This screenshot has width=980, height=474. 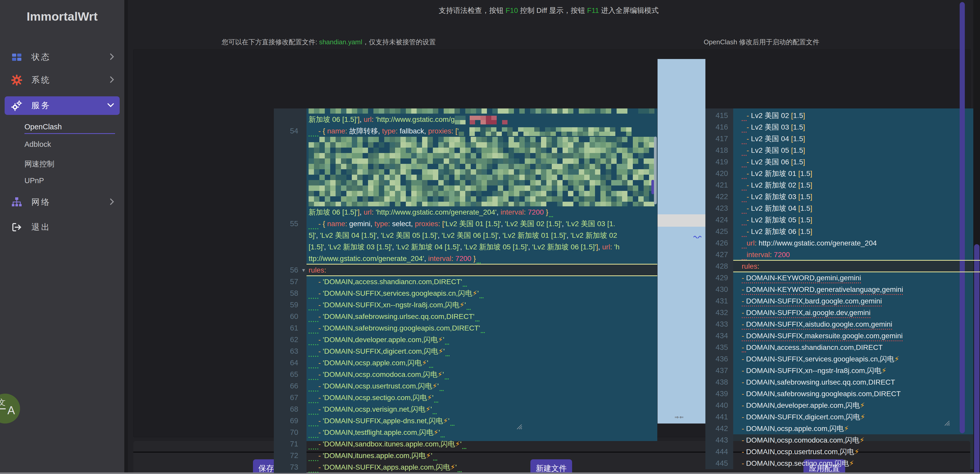 What do you see at coordinates (288, 328) in the screenshot?
I see `line-number: 61` at bounding box center [288, 328].